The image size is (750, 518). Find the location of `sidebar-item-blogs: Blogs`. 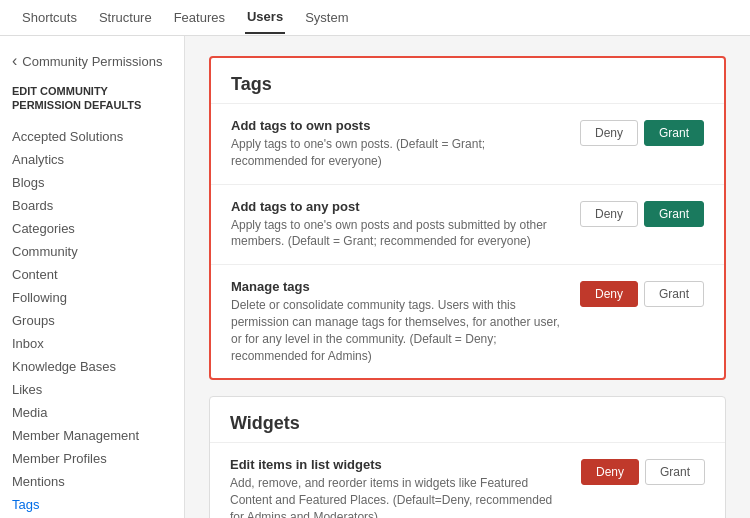

sidebar-item-blogs: Blogs is located at coordinates (92, 182).